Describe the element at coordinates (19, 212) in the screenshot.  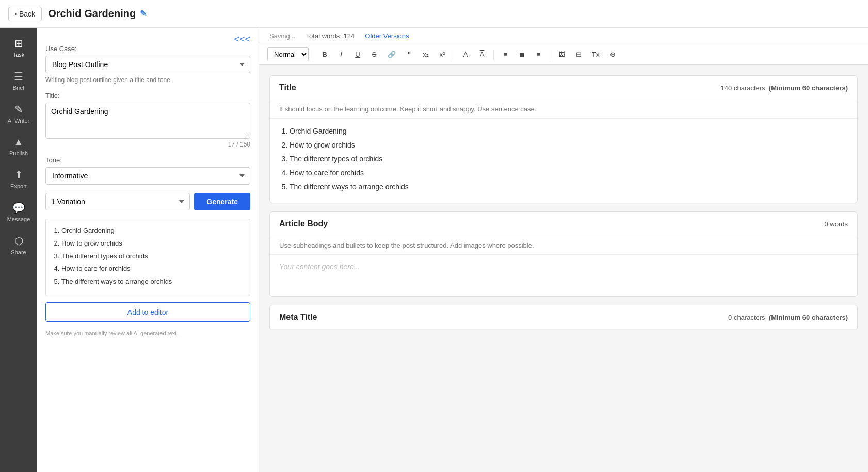
I see `sidebar-item-message: 💬 Message` at that location.